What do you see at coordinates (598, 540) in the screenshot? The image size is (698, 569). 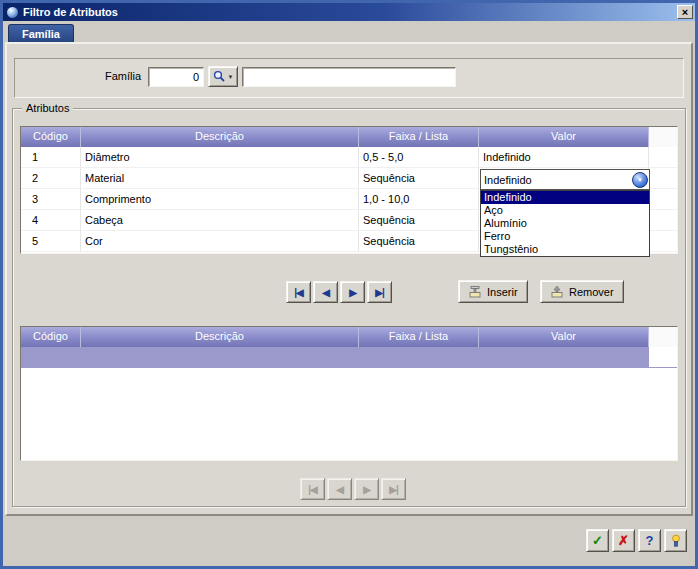 I see `check-icon: ✓` at bounding box center [598, 540].